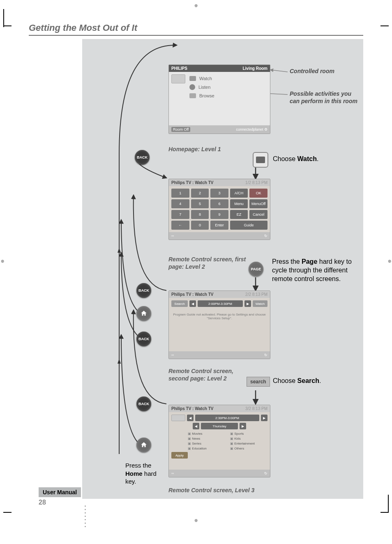 The image size is (392, 544). Describe the element at coordinates (297, 381) in the screenshot. I see `instr-search: Choose Search.` at that location.